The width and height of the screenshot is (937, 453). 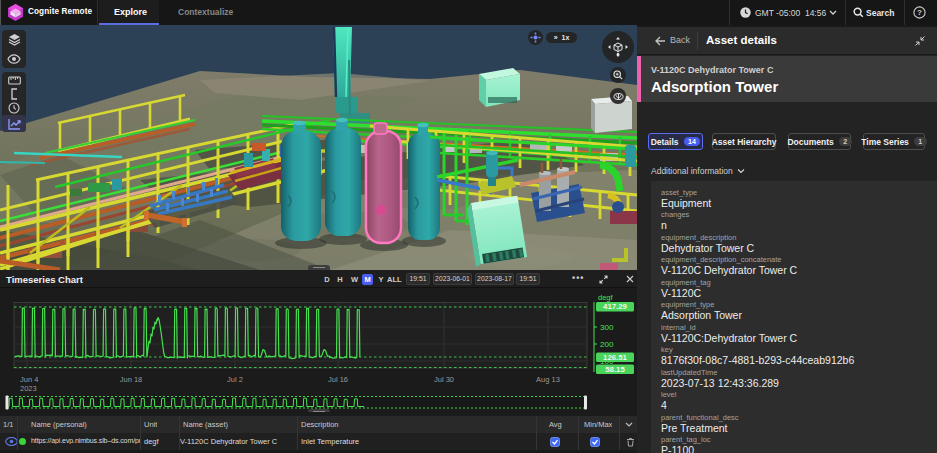 I want to click on svg-text: Jul 30, so click(x=444, y=380).